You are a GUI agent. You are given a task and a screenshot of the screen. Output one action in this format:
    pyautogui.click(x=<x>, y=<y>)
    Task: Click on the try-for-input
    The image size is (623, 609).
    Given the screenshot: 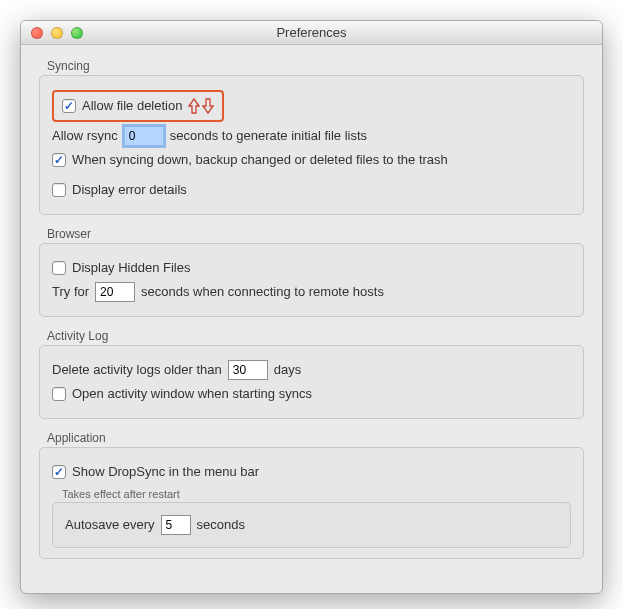 What is the action you would take?
    pyautogui.click(x=115, y=292)
    